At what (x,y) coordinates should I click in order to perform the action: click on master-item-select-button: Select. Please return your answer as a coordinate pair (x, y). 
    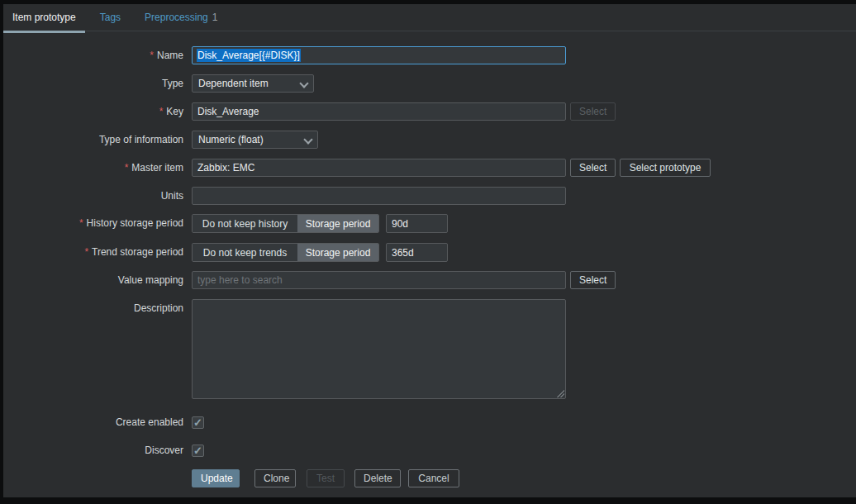
    Looking at the image, I should click on (593, 168).